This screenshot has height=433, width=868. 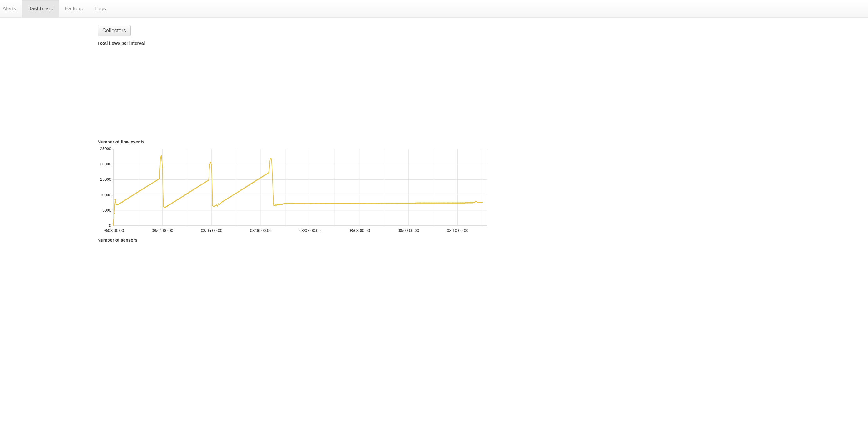 I want to click on svg-text: 08/05 00:00, so click(x=212, y=230).